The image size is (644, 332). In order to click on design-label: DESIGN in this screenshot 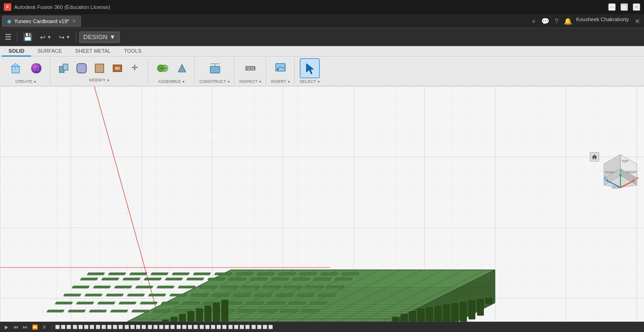, I will do `click(95, 37)`.